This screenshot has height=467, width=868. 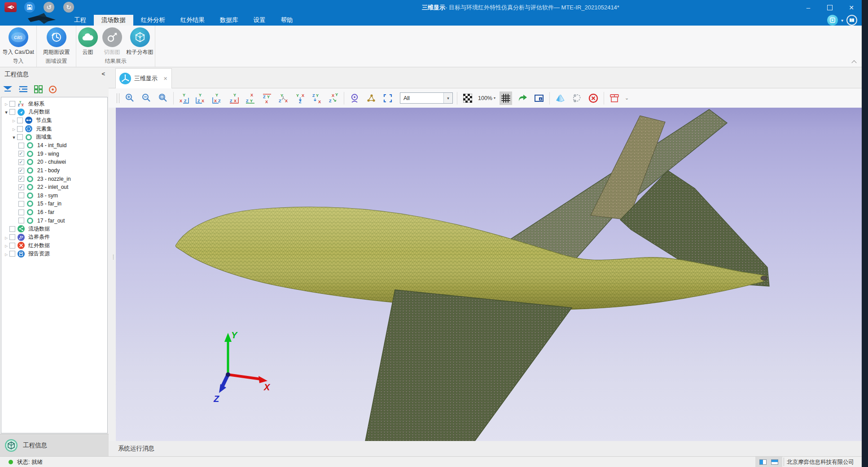 What do you see at coordinates (54, 188) in the screenshot?
I see `tree-item-surface: 22 - inlet_out` at bounding box center [54, 188].